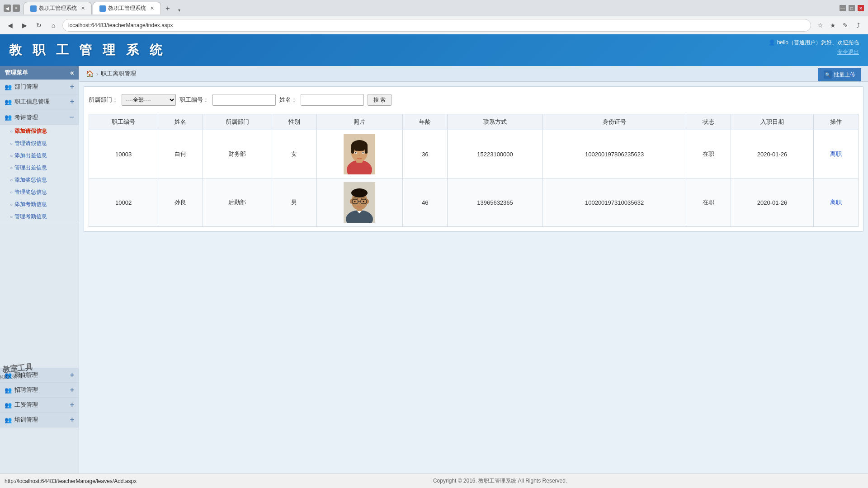 This screenshot has width=868, height=488. Describe the element at coordinates (127, 8) in the screenshot. I see `tab-2-label: 教职工管理系统` at that location.